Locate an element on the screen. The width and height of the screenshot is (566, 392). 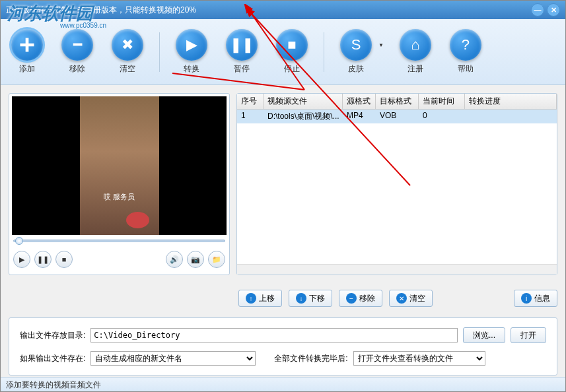
browse-button: 浏览... is located at coordinates (484, 335).